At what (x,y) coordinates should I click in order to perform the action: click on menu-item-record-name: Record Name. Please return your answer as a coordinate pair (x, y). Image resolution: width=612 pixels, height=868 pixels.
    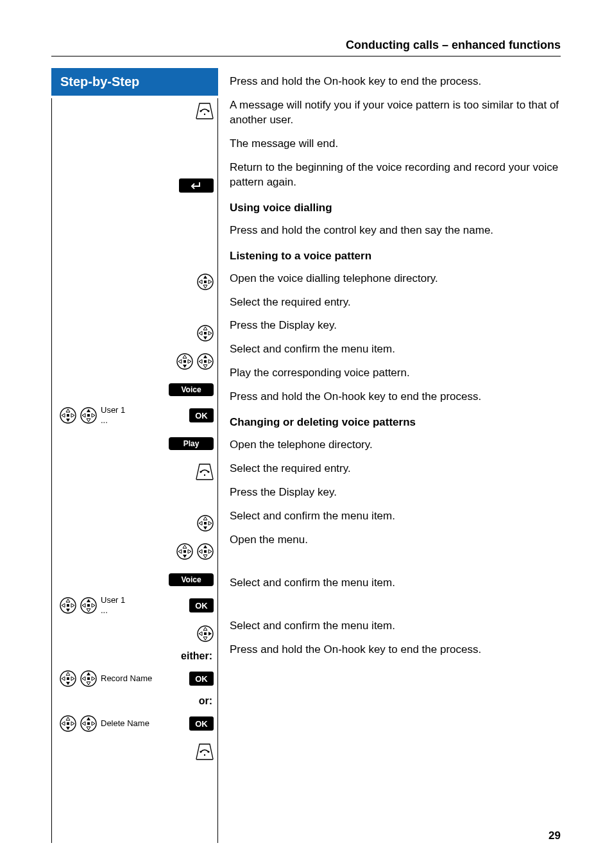
    Looking at the image, I should click on (141, 679).